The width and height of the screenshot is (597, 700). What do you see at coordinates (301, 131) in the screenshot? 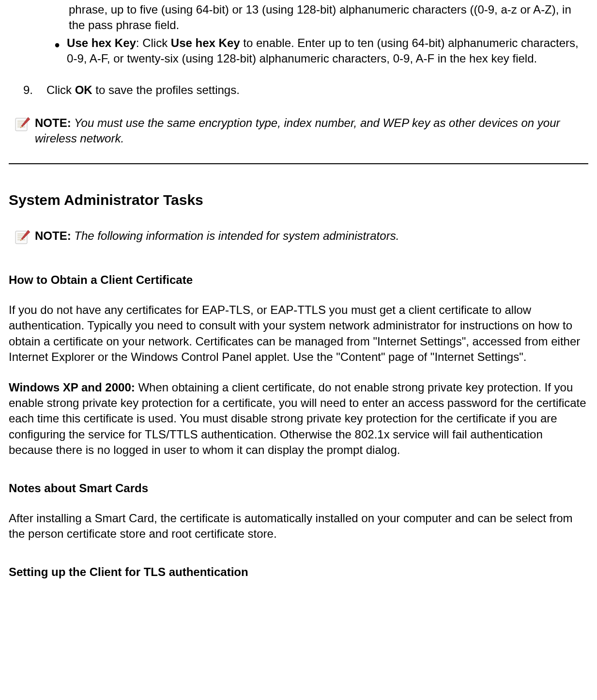
I see `note-block-1: NOTE: You must use the same encryption t…` at bounding box center [301, 131].